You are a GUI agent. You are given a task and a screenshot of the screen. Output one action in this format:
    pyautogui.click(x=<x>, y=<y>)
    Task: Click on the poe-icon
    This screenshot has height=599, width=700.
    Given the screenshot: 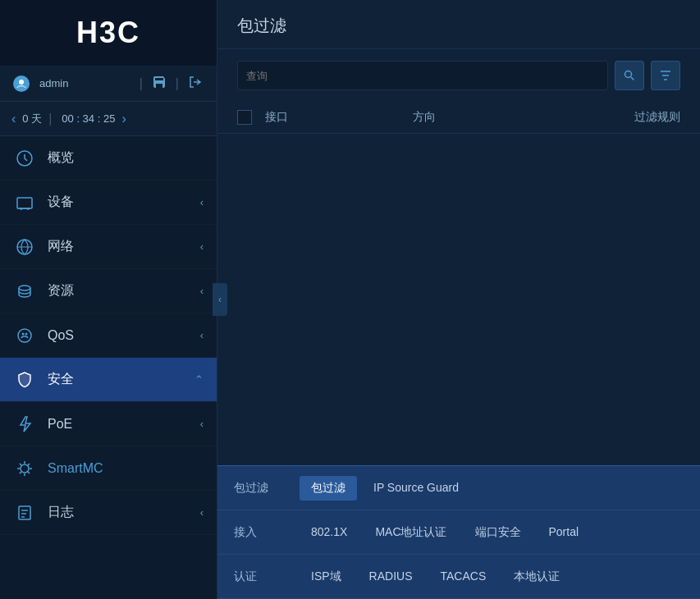 What is the action you would take?
    pyautogui.click(x=25, y=424)
    